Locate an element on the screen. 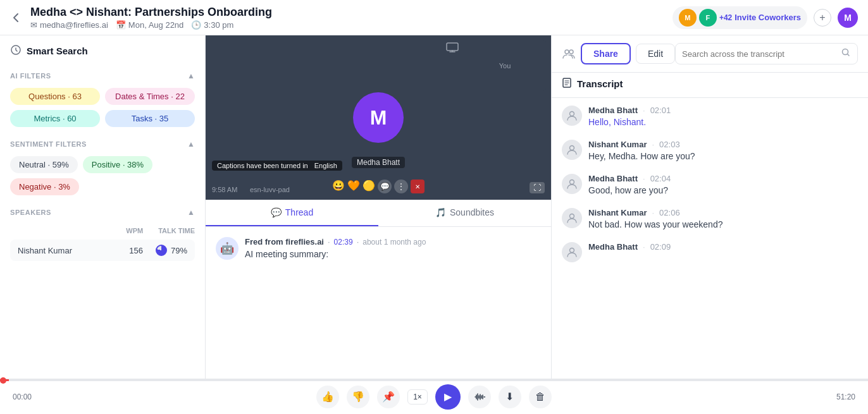 The image size is (868, 414). invite-coworkers-button: Invite Coworkers is located at coordinates (768, 18).